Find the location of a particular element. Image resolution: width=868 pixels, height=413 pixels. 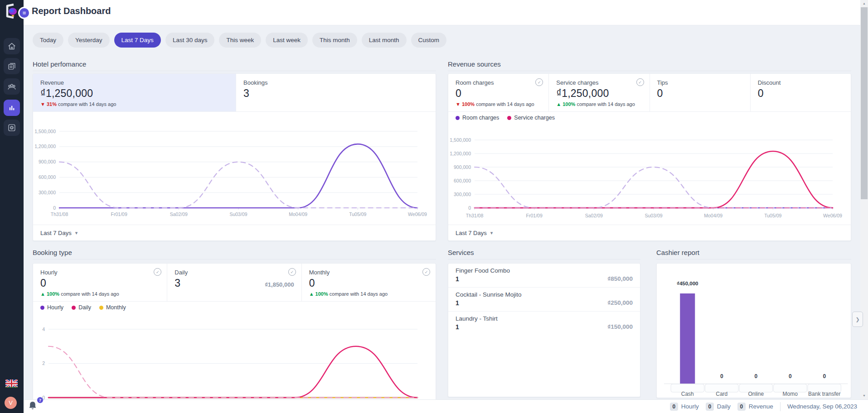

status-date: Wednesday, Sep 06,2023 is located at coordinates (822, 407).